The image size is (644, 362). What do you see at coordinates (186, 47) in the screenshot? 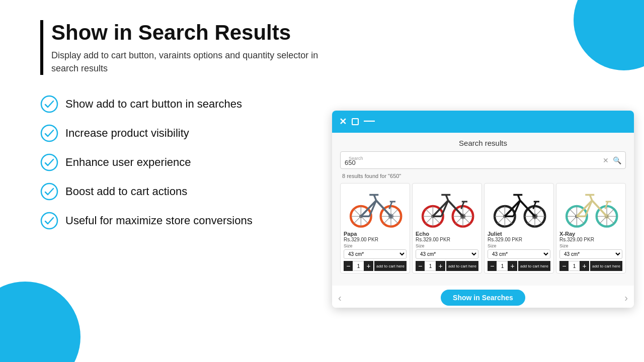
I see `title-block: Show in Search Results Display add to ca…` at bounding box center [186, 47].